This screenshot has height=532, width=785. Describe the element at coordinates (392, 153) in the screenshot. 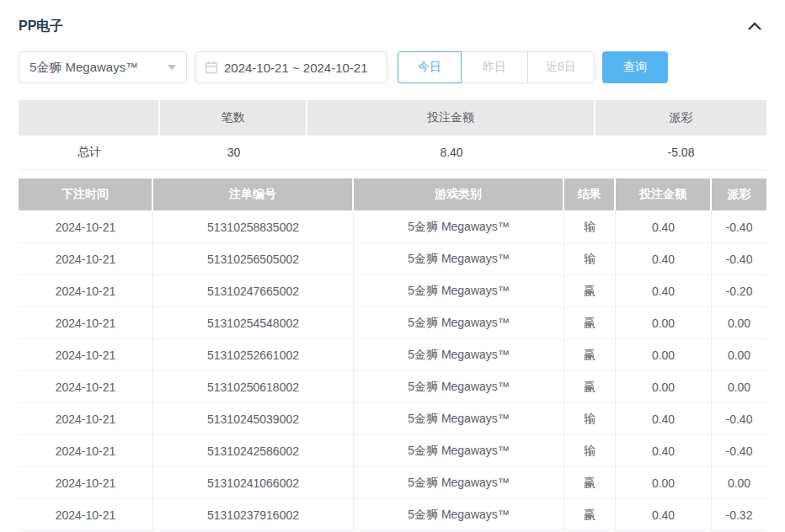

I see `summary-total-row: 总计 30 8.40 -5.08` at that location.